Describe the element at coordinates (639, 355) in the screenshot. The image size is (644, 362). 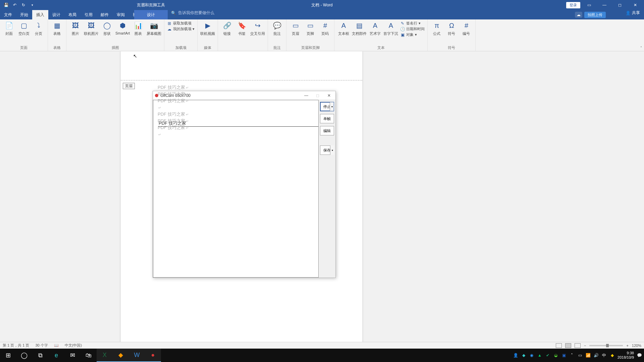
I see `action-center-icon: 💬` at that location.